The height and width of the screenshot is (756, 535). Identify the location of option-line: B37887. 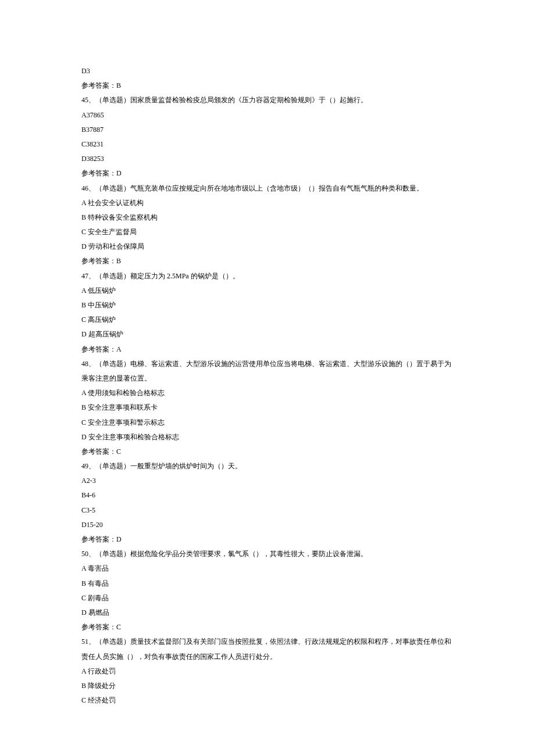
(268, 130).